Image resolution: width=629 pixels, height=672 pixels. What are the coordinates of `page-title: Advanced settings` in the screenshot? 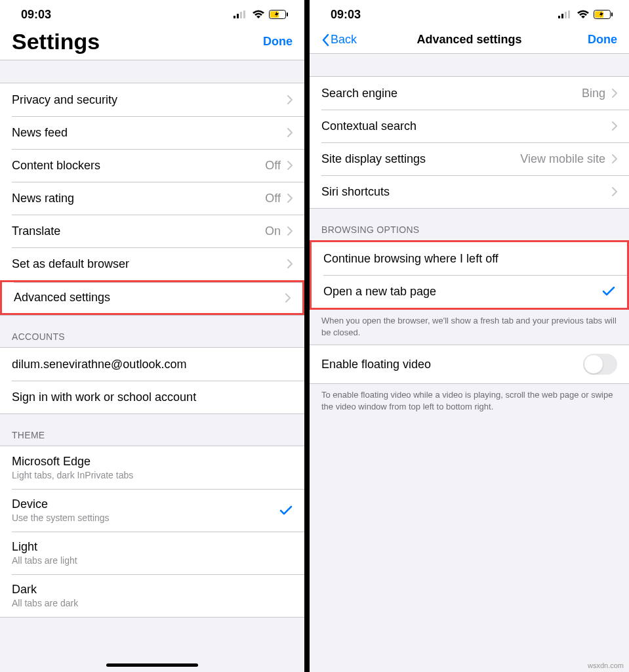 It's located at (470, 39).